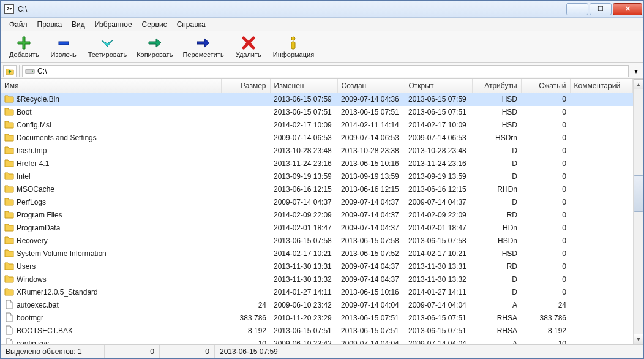  What do you see at coordinates (317, 176) in the screenshot?
I see `table-row: Intel2013-09-19 13:592013-09-19 13:59201…` at bounding box center [317, 176].